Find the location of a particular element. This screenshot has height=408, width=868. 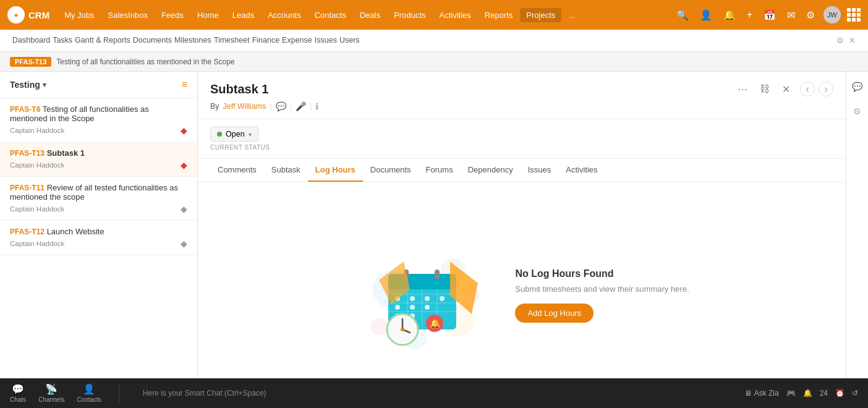

mail-icon: ✉ is located at coordinates (791, 15).